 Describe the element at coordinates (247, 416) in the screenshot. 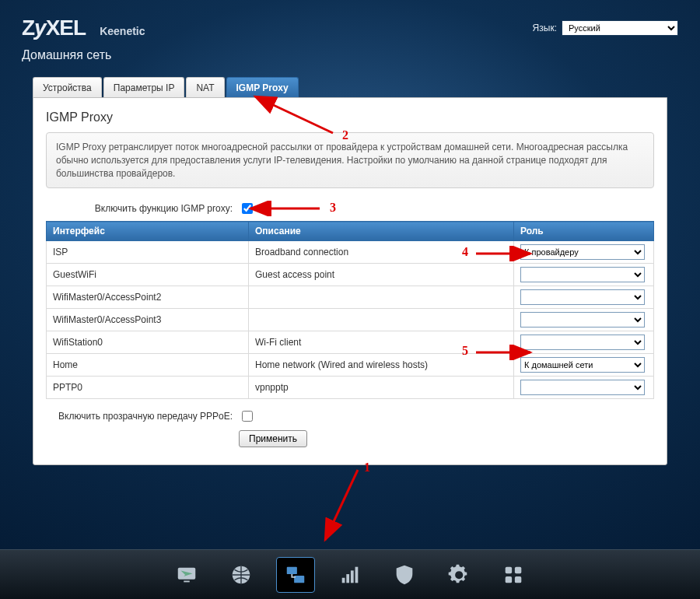

I see `pppoe-passthrough-checkbox` at that location.